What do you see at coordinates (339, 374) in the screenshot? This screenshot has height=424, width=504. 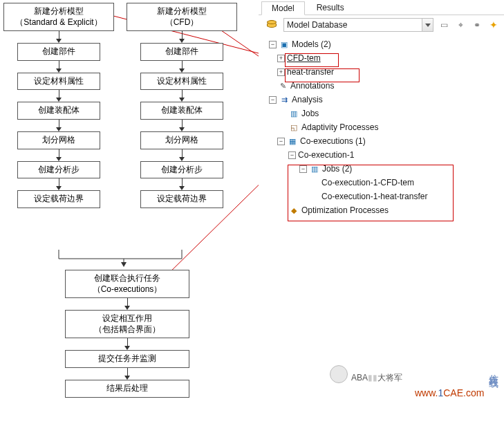 I see `wechat-logo-icon` at bounding box center [339, 374].